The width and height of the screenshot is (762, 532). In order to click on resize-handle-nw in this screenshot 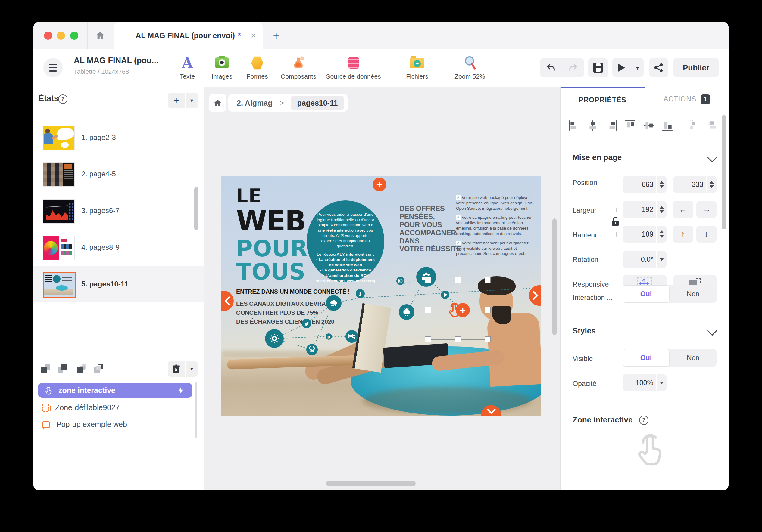, I will do `click(428, 280)`.